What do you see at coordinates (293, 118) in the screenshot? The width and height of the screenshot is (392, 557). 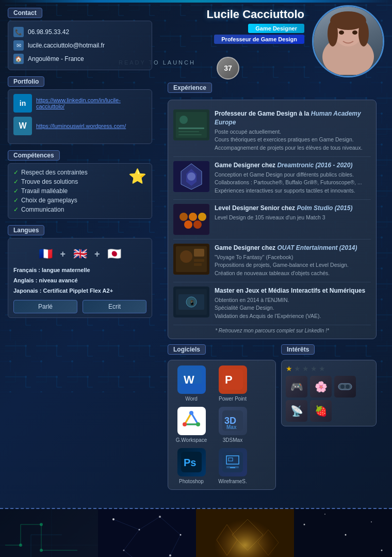 I see `exp-title-1: Professeur de Game Design à la Human Aca…` at bounding box center [293, 118].